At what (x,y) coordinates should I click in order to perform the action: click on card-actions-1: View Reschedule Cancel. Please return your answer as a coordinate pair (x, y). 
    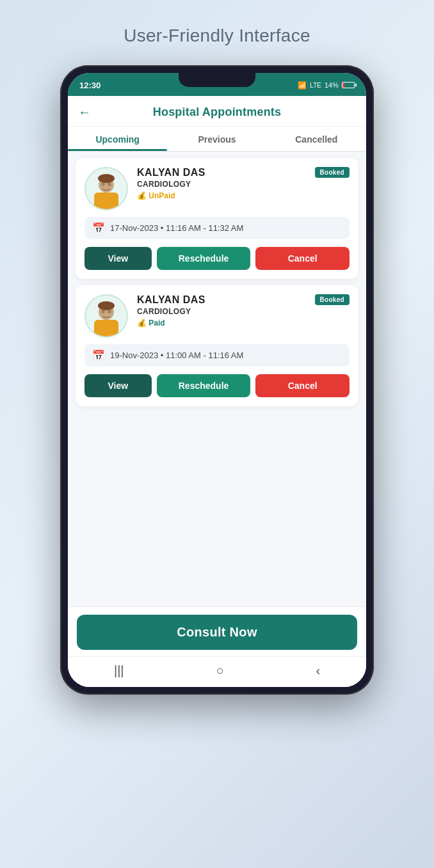
    Looking at the image, I should click on (217, 258).